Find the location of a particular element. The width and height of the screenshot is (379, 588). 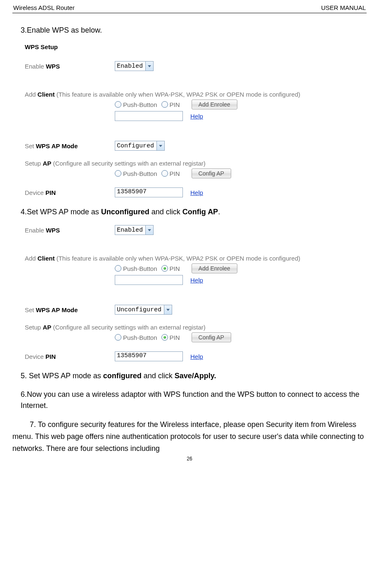

header-left: Wireless ADSL Router is located at coordinates (44, 7).